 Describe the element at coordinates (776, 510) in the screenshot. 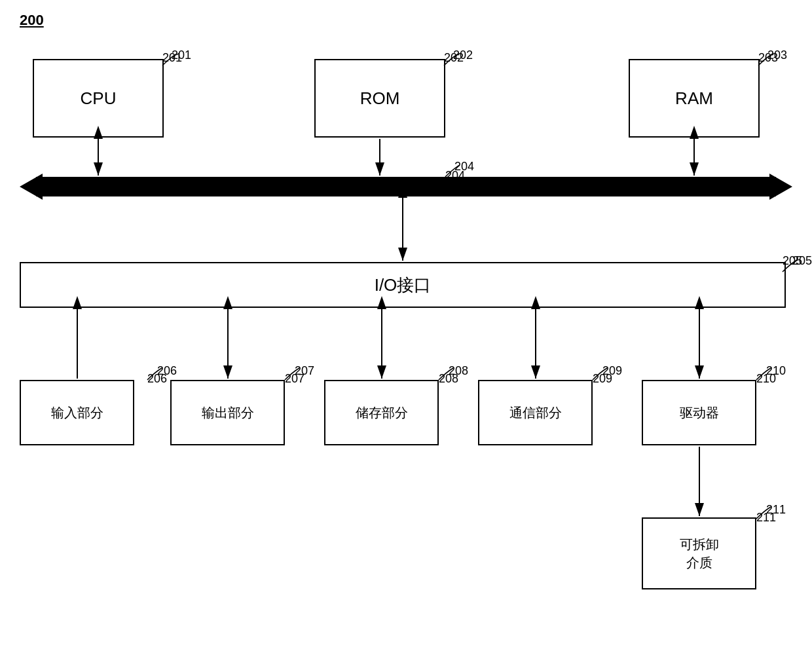

I see `ref-label-211: 211` at that location.